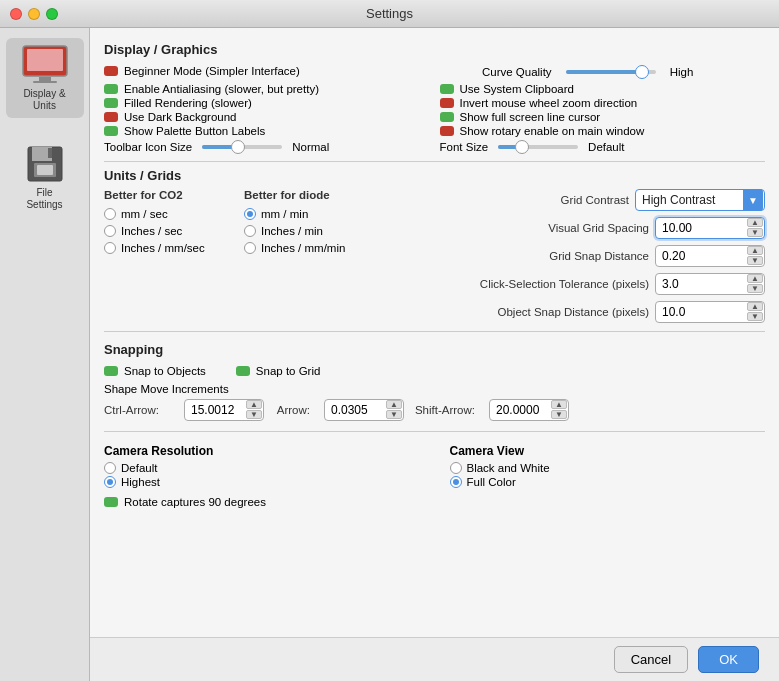  What do you see at coordinates (538, 147) in the screenshot?
I see `font-size-slider` at bounding box center [538, 147].